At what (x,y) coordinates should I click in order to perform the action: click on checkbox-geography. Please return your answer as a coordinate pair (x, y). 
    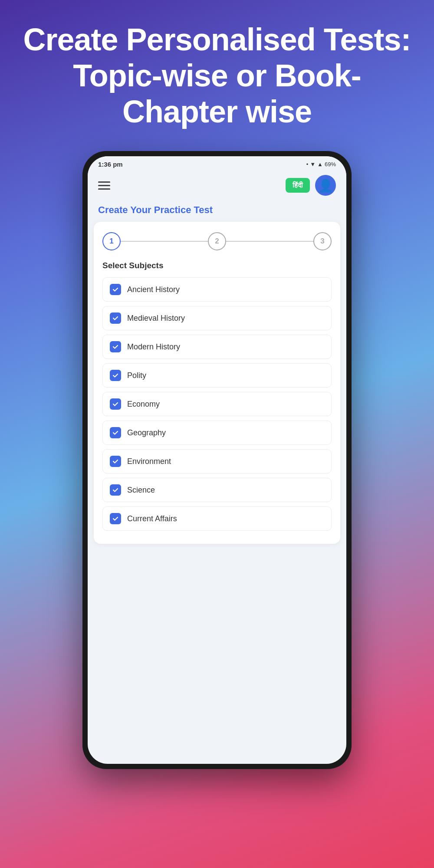
    Looking at the image, I should click on (115, 433).